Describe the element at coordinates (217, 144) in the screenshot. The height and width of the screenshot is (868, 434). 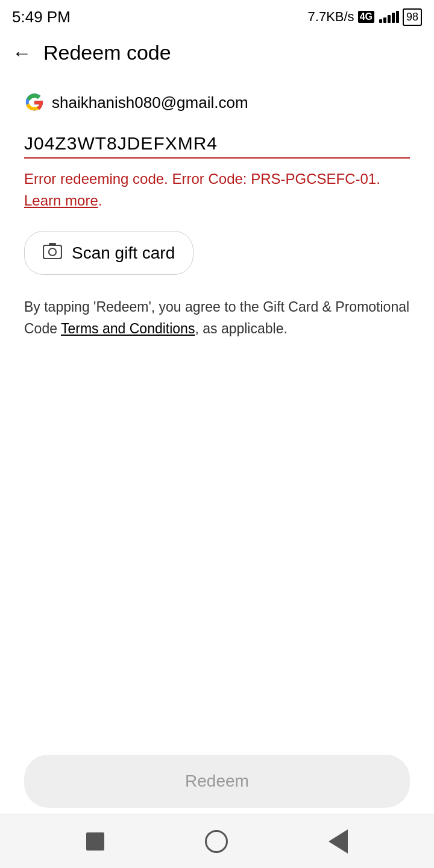
I see `code-input` at that location.